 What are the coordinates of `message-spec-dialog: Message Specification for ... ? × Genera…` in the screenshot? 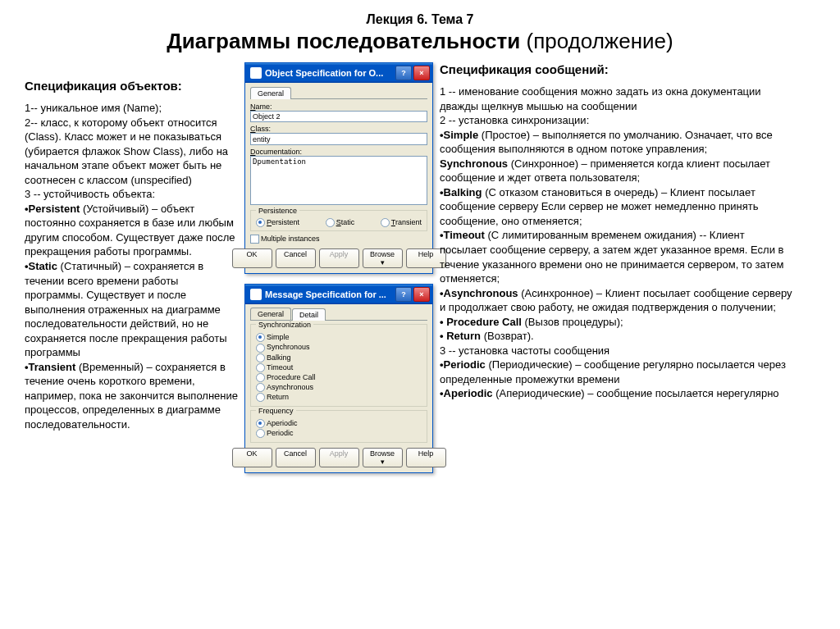 It's located at (339, 379).